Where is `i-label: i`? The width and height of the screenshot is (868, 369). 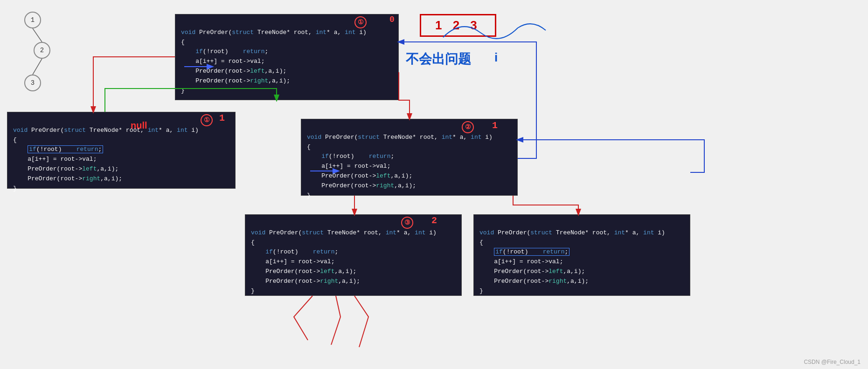 i-label: i is located at coordinates (496, 58).